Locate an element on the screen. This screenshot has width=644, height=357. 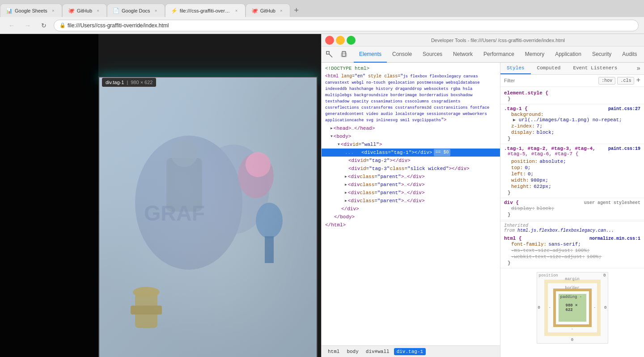
device-icon is located at coordinates (344, 55).